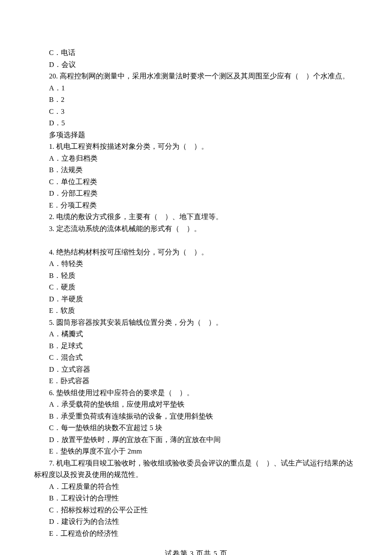  Describe the element at coordinates (196, 264) in the screenshot. I see `option-text: A．特轻类` at that location.